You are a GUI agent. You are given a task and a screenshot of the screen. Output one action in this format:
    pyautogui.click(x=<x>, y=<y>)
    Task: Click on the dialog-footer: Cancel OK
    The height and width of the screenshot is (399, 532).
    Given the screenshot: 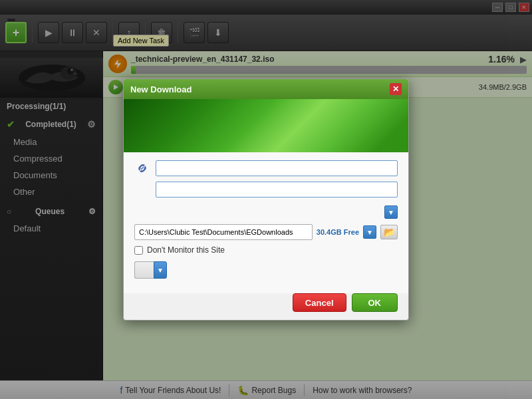 What is the action you would take?
    pyautogui.click(x=266, y=307)
    